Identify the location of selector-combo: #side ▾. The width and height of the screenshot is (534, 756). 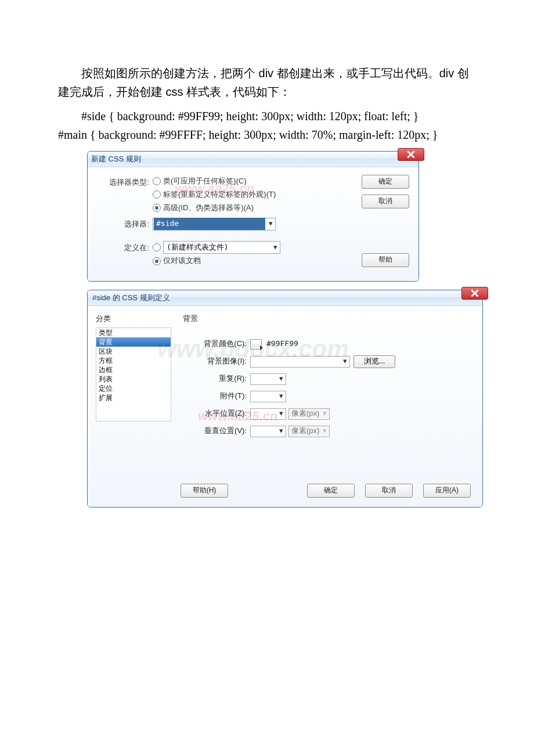
(214, 224).